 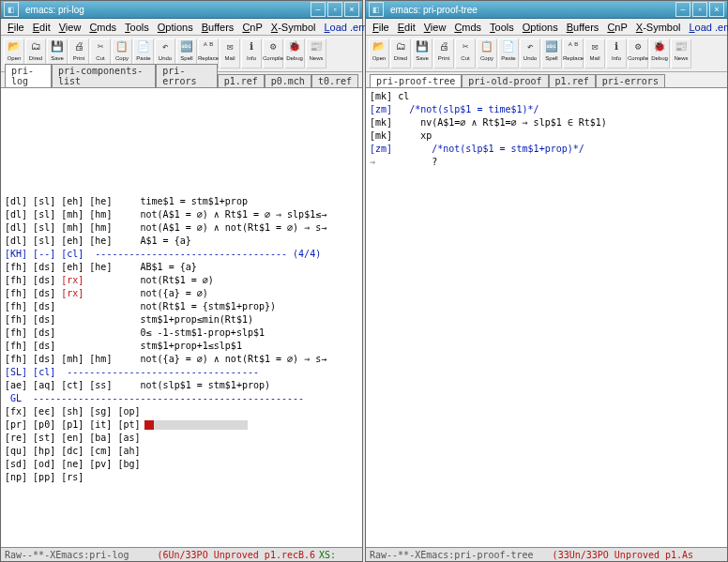 What do you see at coordinates (335, 81) in the screenshot?
I see `tab-t0-ref: t0.ref` at bounding box center [335, 81].